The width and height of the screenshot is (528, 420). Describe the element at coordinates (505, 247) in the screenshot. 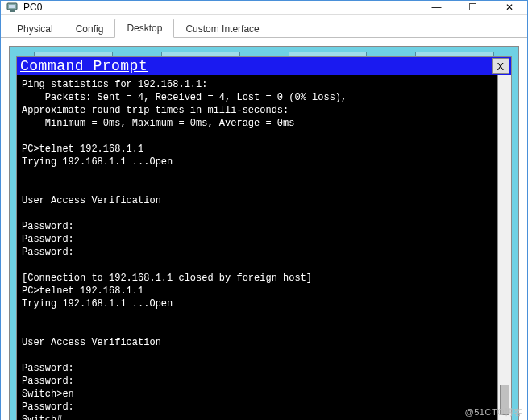

I see `terminal-scrollbar: ▾` at that location.